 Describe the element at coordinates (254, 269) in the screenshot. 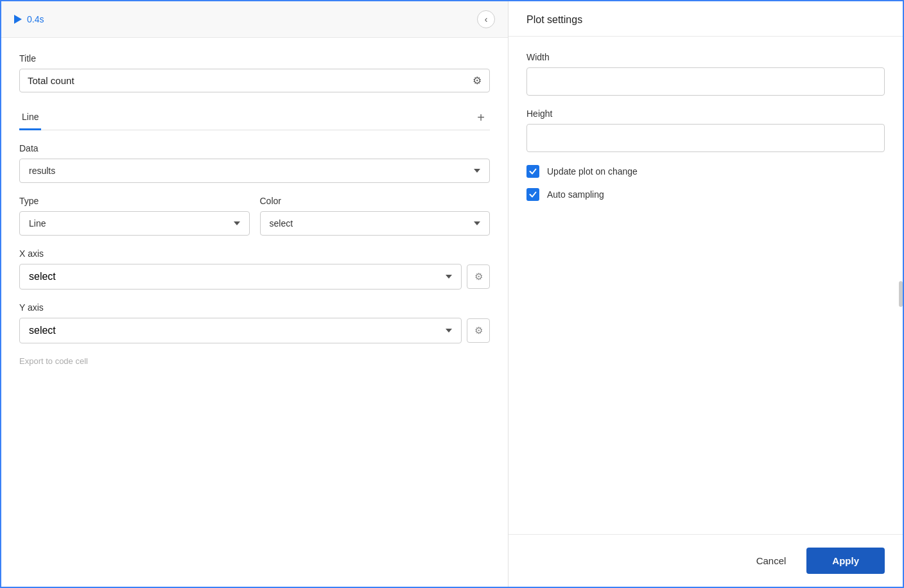

I see `x-axis-field-group: X axis select ⚙` at that location.